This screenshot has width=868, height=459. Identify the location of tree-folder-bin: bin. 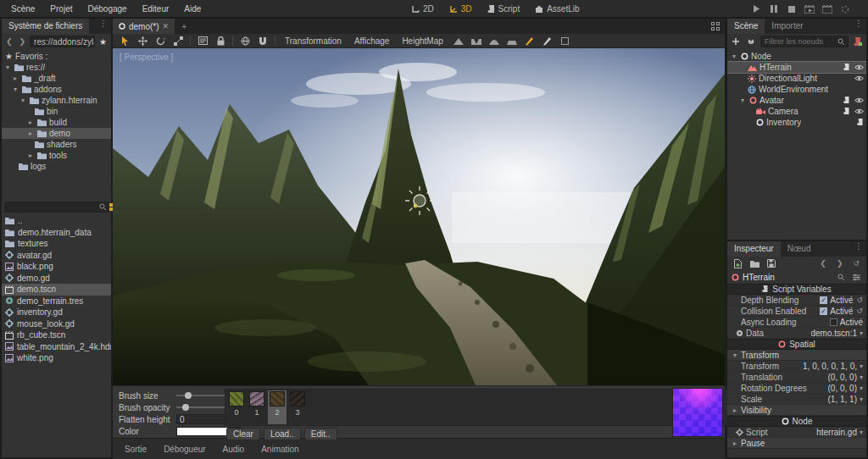
(56, 112).